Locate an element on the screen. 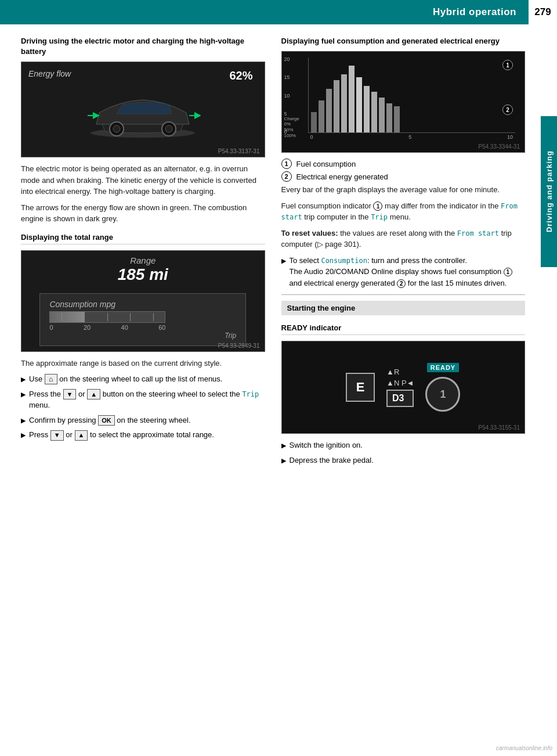 The width and height of the screenshot is (557, 756). inline-callout-2b: 2 is located at coordinates (402, 283).